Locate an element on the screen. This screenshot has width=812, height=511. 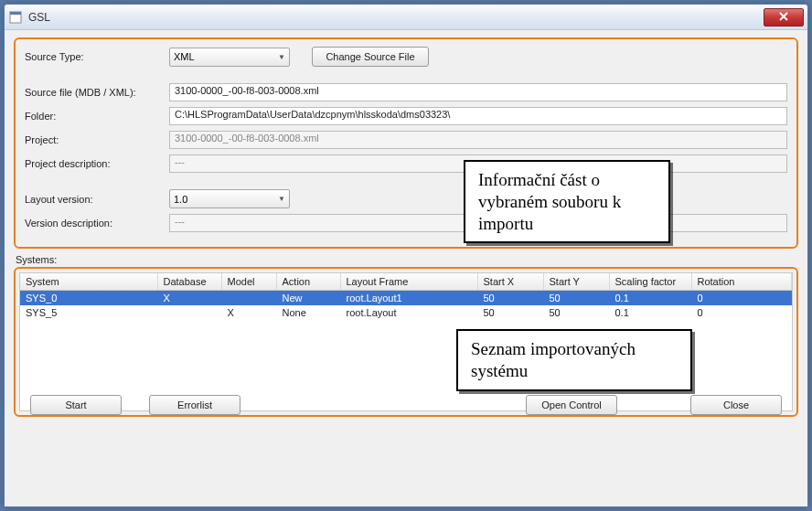
source-file-input: 3100-0000_-00-f8-003-0008.xml is located at coordinates (478, 92).